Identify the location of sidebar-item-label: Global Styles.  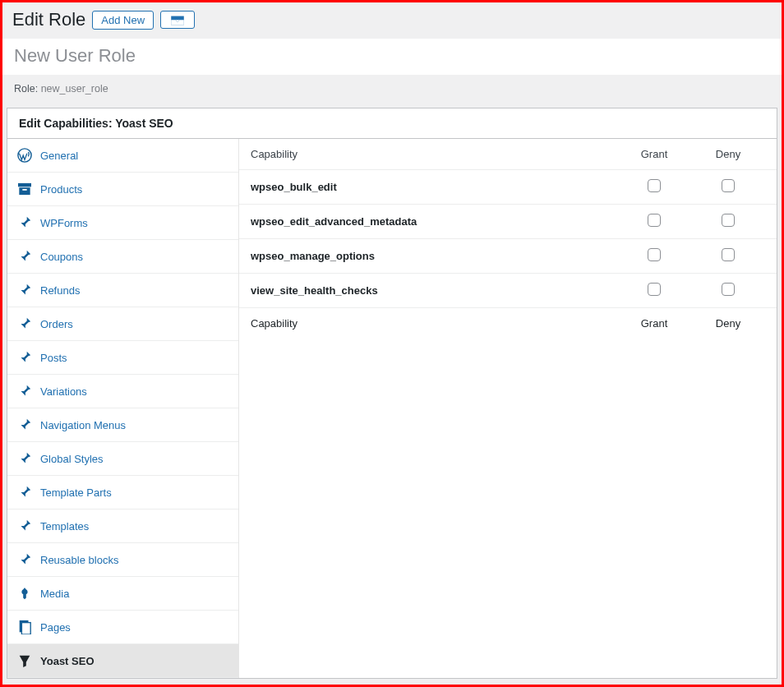
(72, 459).